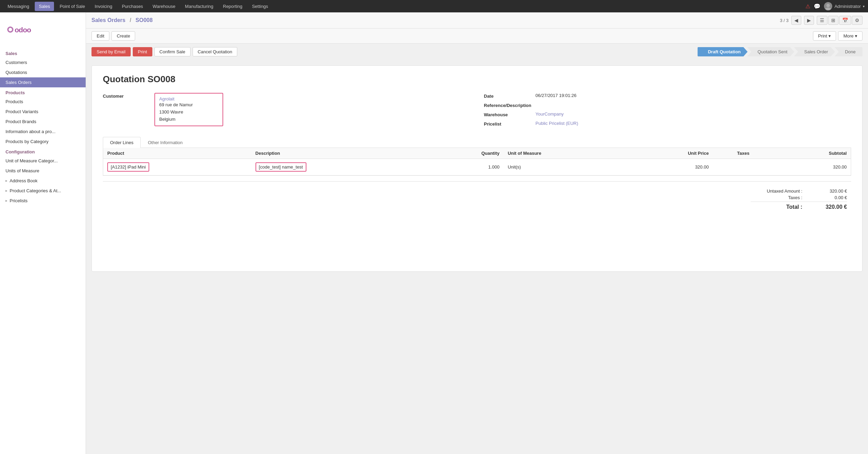 Image resolution: width=868 pixels, height=454 pixels. Describe the element at coordinates (43, 111) in the screenshot. I see `sidebar-item-product-variants: Product Variants` at that location.